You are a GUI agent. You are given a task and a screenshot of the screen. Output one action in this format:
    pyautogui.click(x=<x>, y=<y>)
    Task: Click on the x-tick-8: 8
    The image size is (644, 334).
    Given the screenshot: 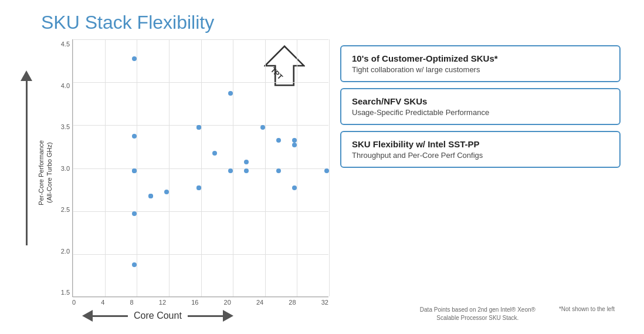 What is the action you would take?
    pyautogui.click(x=132, y=302)
    